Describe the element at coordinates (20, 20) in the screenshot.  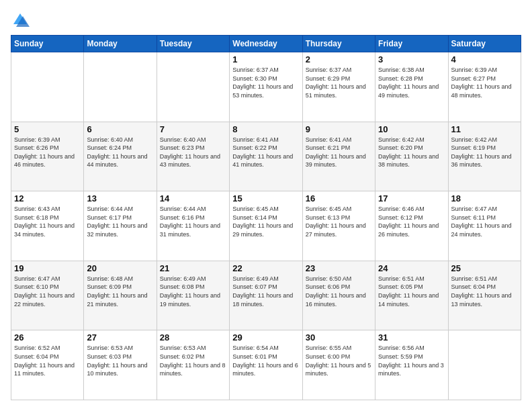
I see `logo-icon` at that location.